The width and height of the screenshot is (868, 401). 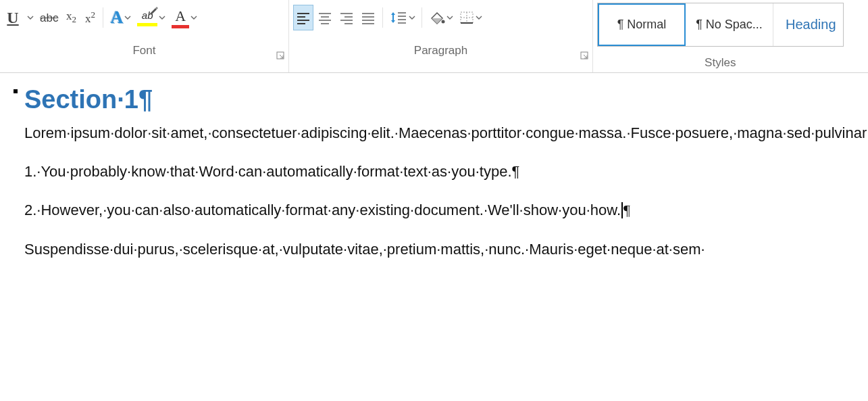 What do you see at coordinates (116, 18) in the screenshot?
I see `text-effects-icon: A` at bounding box center [116, 18].